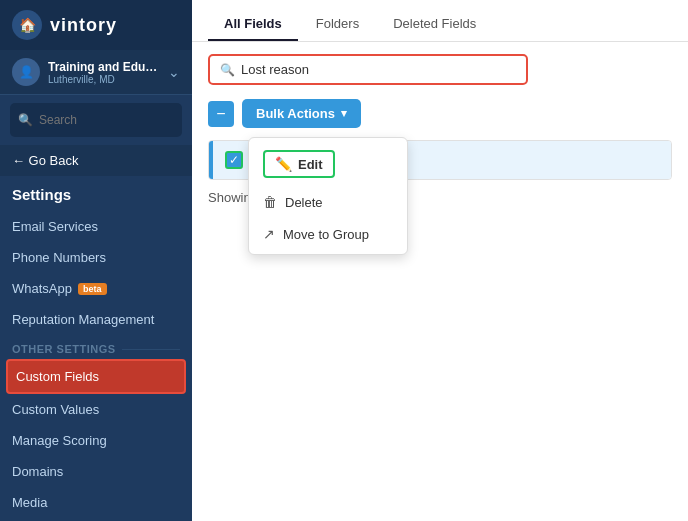 The height and width of the screenshot is (521, 688). Describe the element at coordinates (96, 258) in the screenshot. I see `sidebar-item-phone-numbers: Phone Numbers` at that location.